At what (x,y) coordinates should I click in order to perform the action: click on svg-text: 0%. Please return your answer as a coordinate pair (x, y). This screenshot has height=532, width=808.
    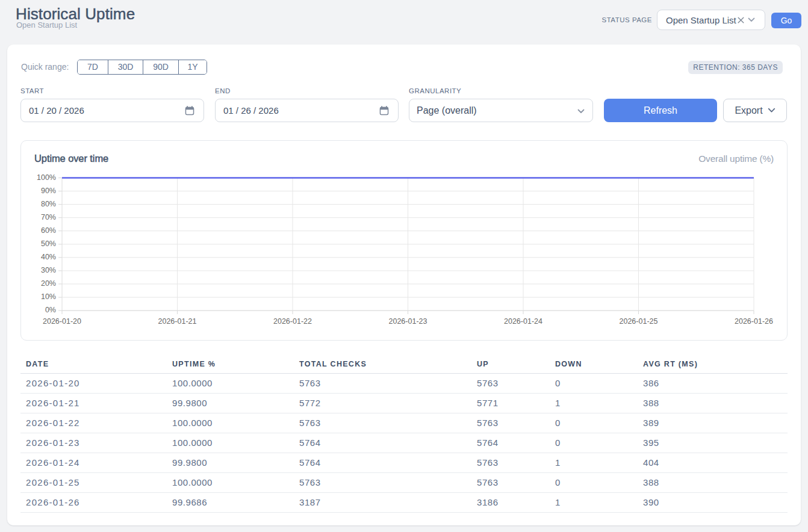
    Looking at the image, I should click on (51, 310).